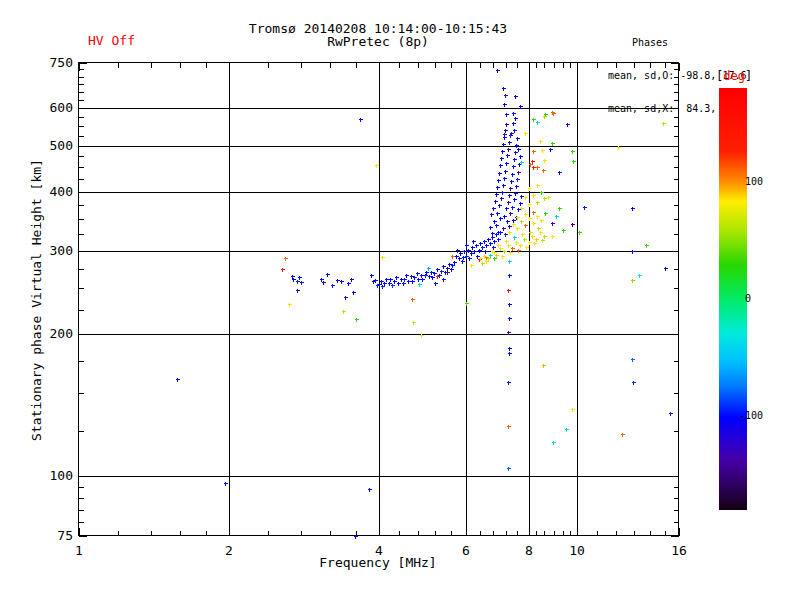 The height and width of the screenshot is (600, 800). What do you see at coordinates (748, 298) in the screenshot?
I see `colorbar-tick-label: 0` at bounding box center [748, 298].